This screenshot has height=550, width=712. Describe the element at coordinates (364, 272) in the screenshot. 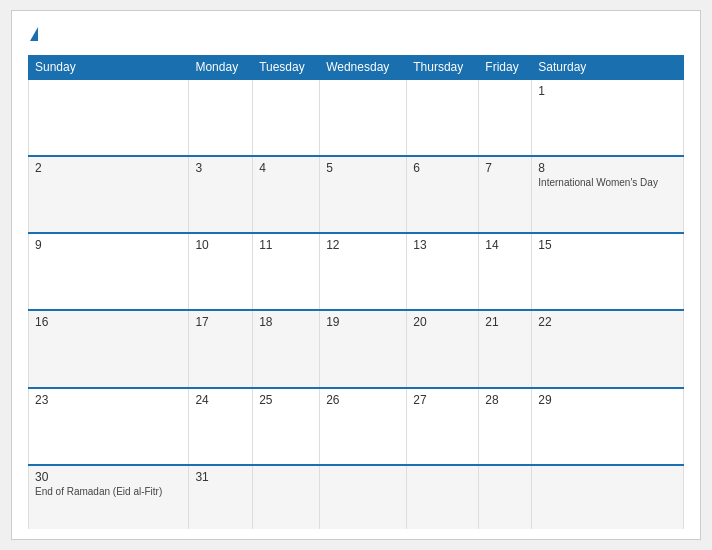

I see `calendar-day-cell: 12` at that location.